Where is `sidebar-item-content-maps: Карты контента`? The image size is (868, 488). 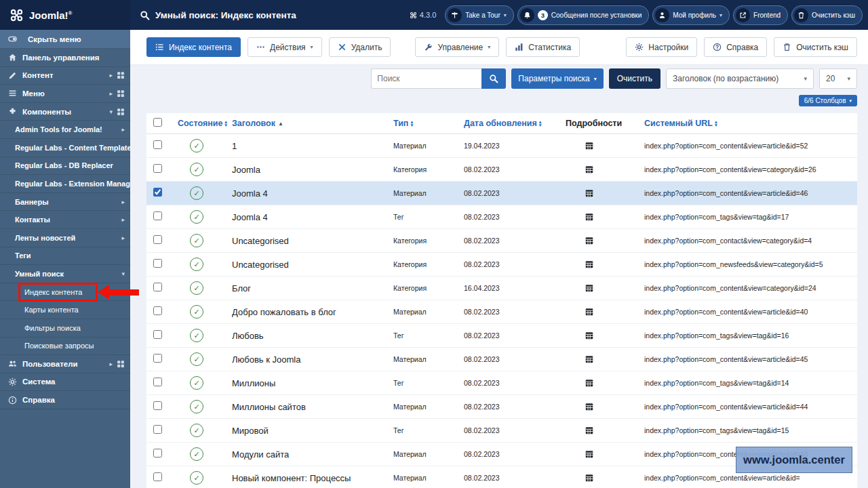
sidebar-item-content-maps: Карты контента is located at coordinates (65, 310).